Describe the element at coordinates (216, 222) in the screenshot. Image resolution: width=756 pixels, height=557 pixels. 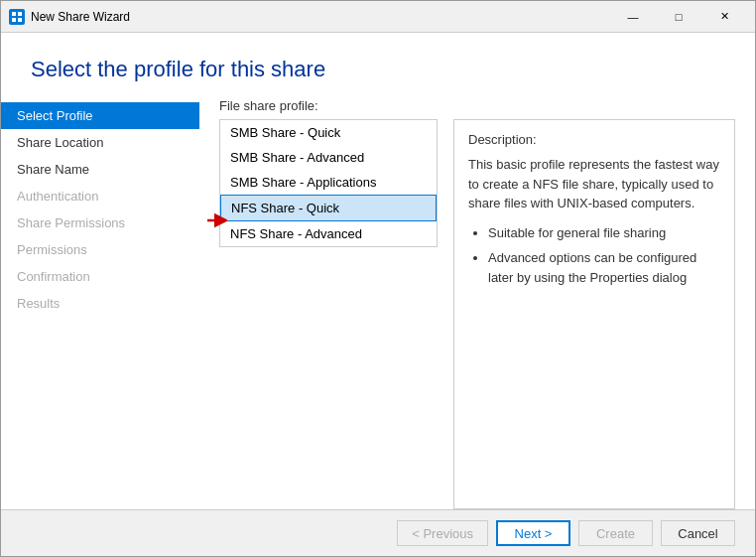
I see `selection-arrow` at that location.